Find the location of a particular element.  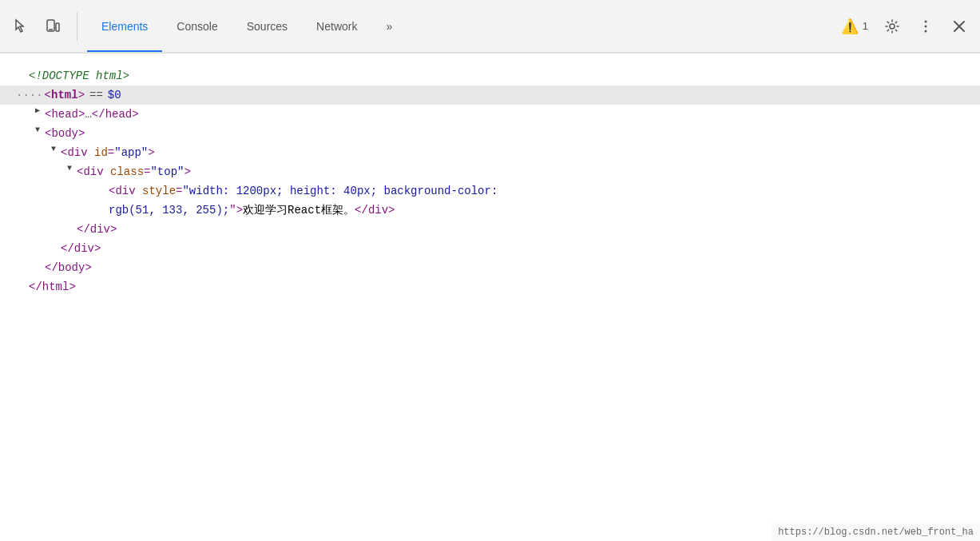

no-arrow-html-close is located at coordinates (22, 284).